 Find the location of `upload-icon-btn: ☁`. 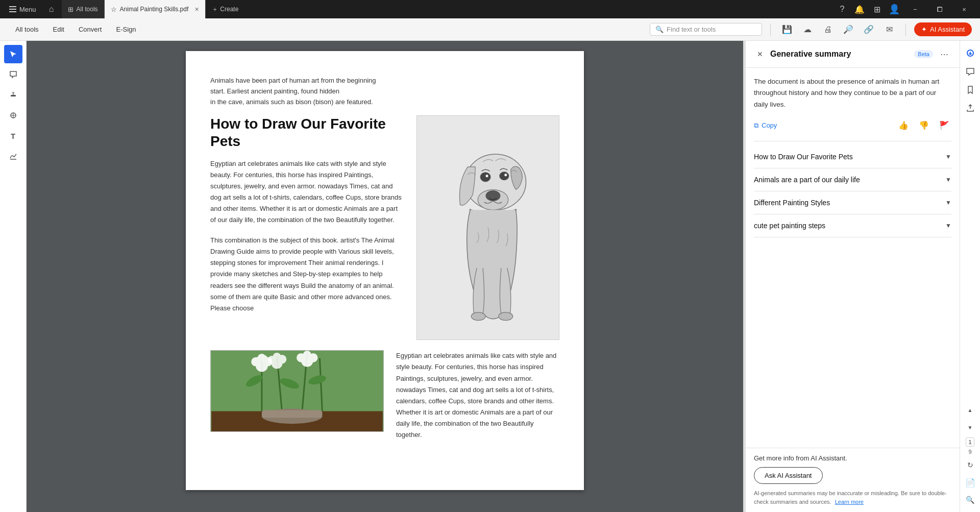

upload-icon-btn: ☁ is located at coordinates (807, 30).